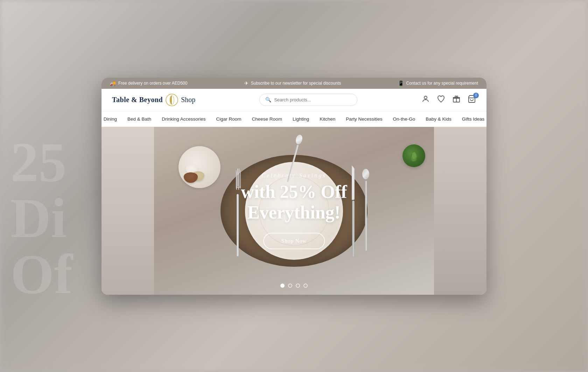  I want to click on knife-right, so click(353, 211).